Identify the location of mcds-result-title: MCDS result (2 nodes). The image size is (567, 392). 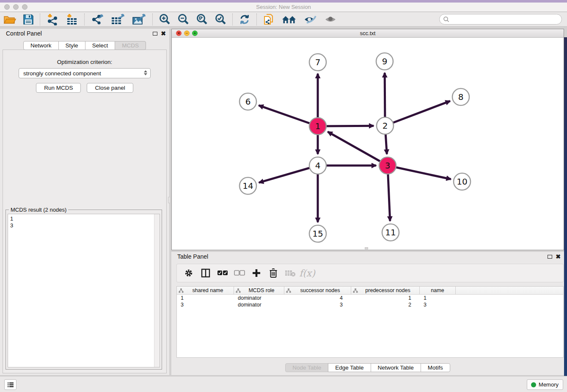
(39, 210).